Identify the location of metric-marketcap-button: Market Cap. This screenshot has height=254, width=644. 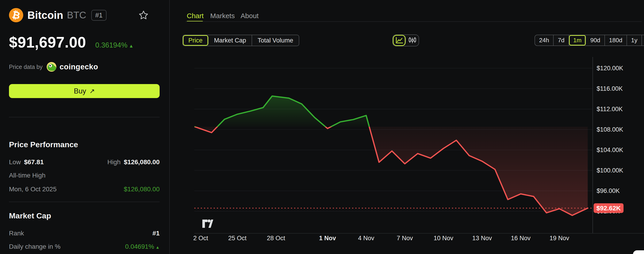
(230, 40).